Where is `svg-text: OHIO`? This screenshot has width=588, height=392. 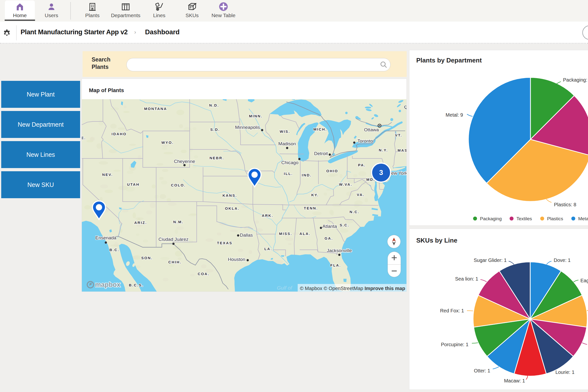
svg-text: OHIO is located at coordinates (332, 171).